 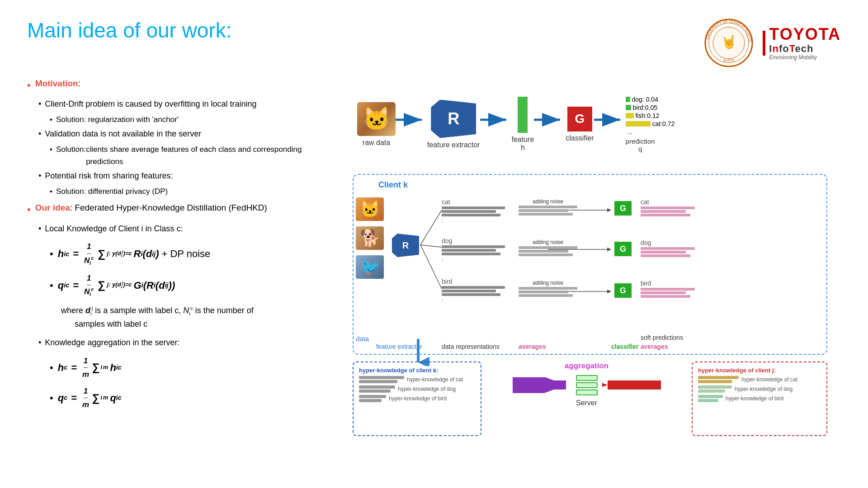 What do you see at coordinates (454, 145) in the screenshot?
I see `feature-extractor-label: feature extractor` at bounding box center [454, 145].